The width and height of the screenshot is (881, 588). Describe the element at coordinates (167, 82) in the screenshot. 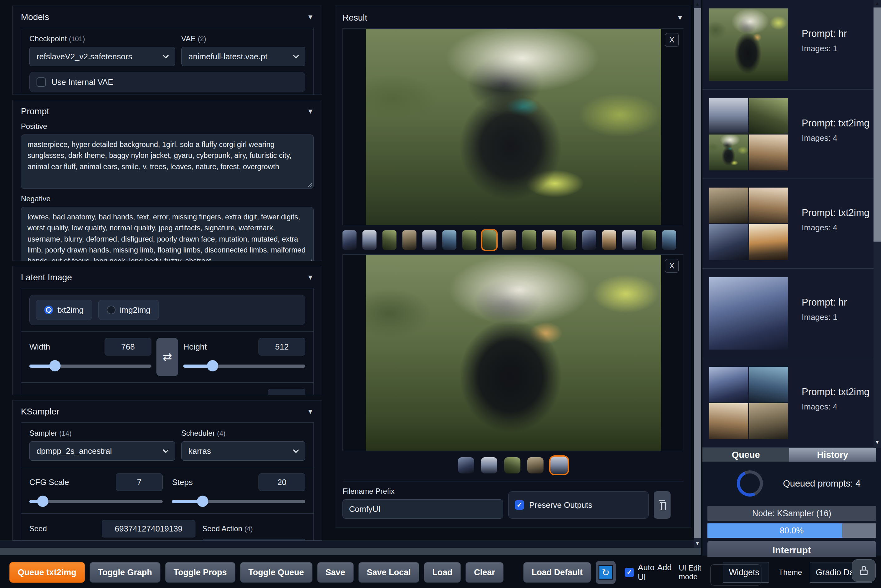

I see `use-internal-vae-row: Use Internal VAE` at that location.